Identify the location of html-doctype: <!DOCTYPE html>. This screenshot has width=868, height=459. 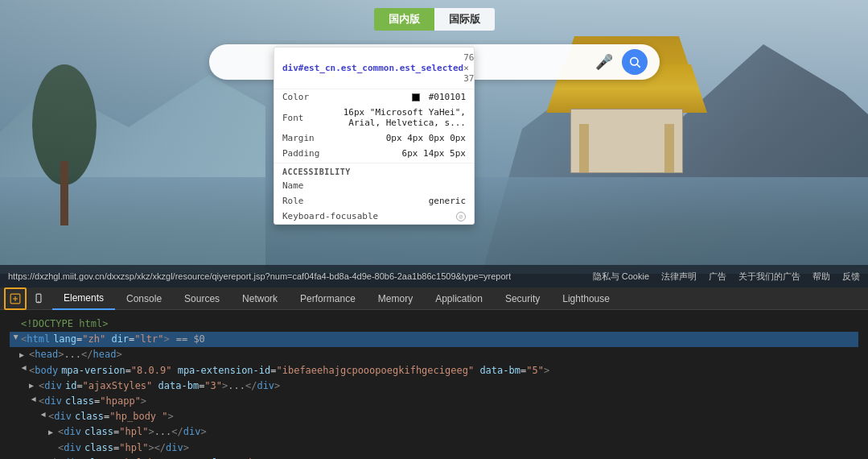
(434, 324).